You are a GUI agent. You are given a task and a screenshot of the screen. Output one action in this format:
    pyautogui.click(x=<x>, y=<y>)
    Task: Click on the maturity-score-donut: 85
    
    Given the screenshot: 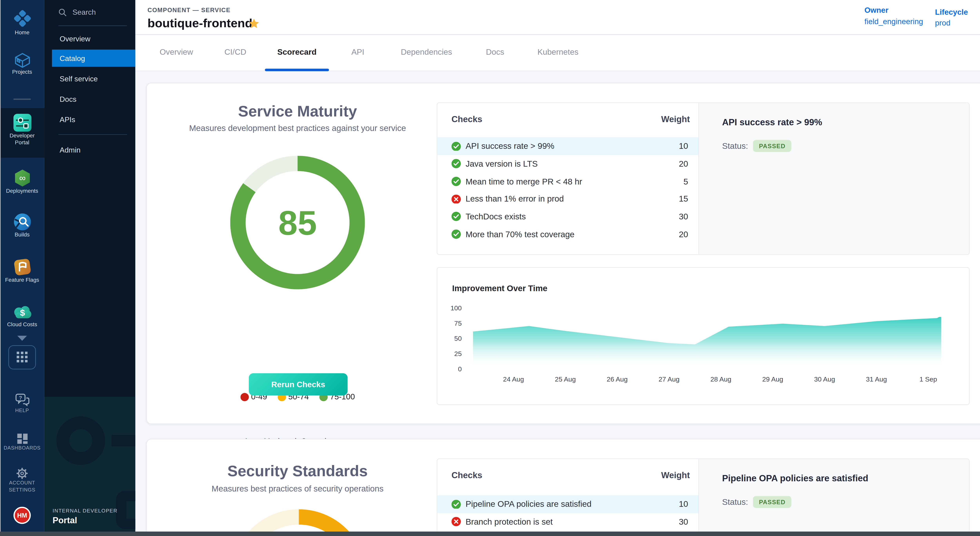 What is the action you would take?
    pyautogui.click(x=298, y=223)
    